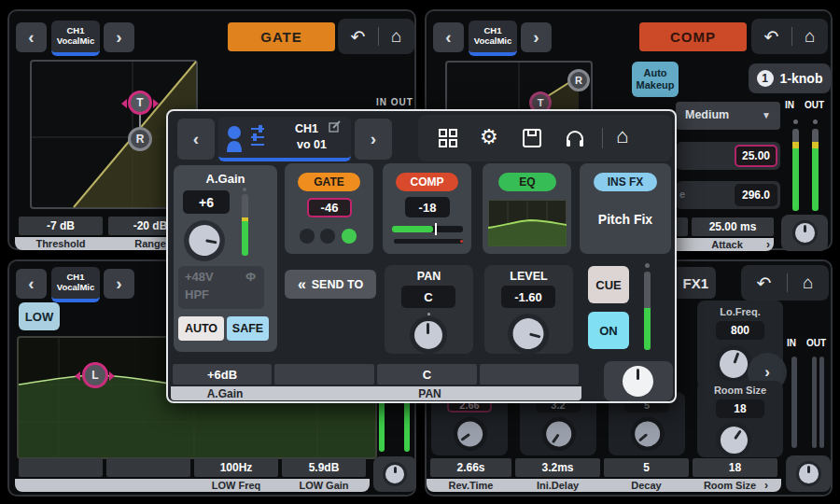 The width and height of the screenshot is (840, 504). What do you see at coordinates (655, 79) in the screenshot?
I see `auto-makeup-button: Auto Makeup` at bounding box center [655, 79].